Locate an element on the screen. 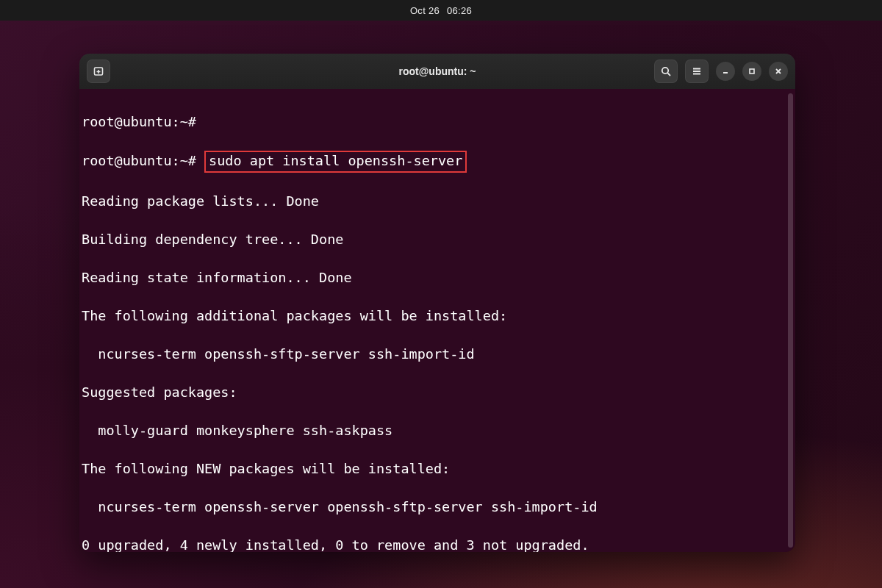 The height and width of the screenshot is (588, 882). search-icon is located at coordinates (666, 71).